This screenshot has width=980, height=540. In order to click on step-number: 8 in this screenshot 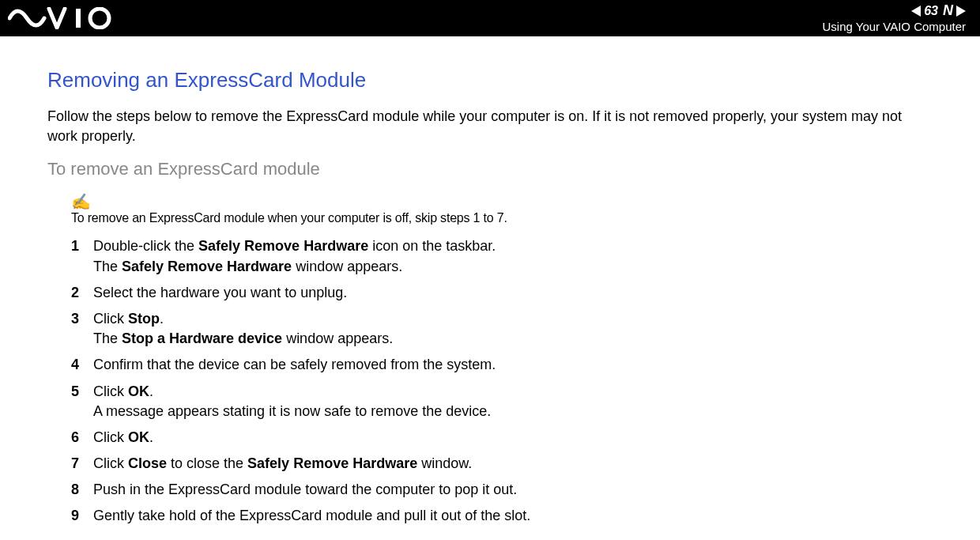, I will do `click(82, 490)`.